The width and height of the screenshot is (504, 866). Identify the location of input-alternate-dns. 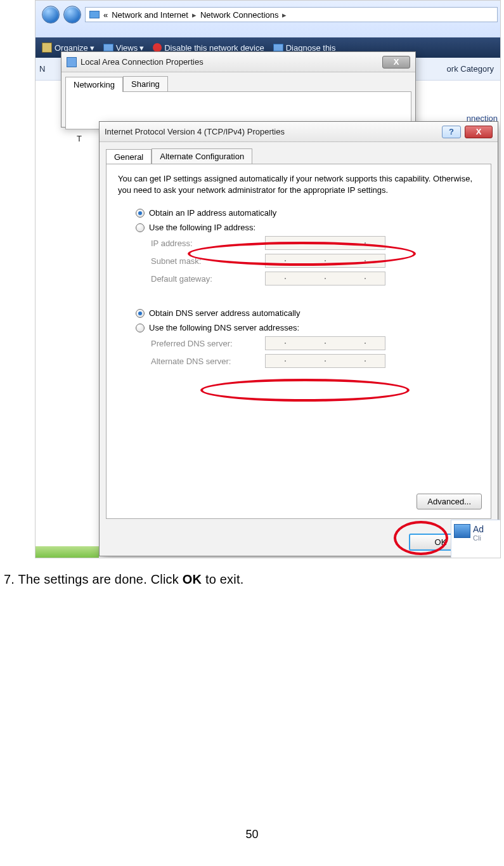
(325, 361).